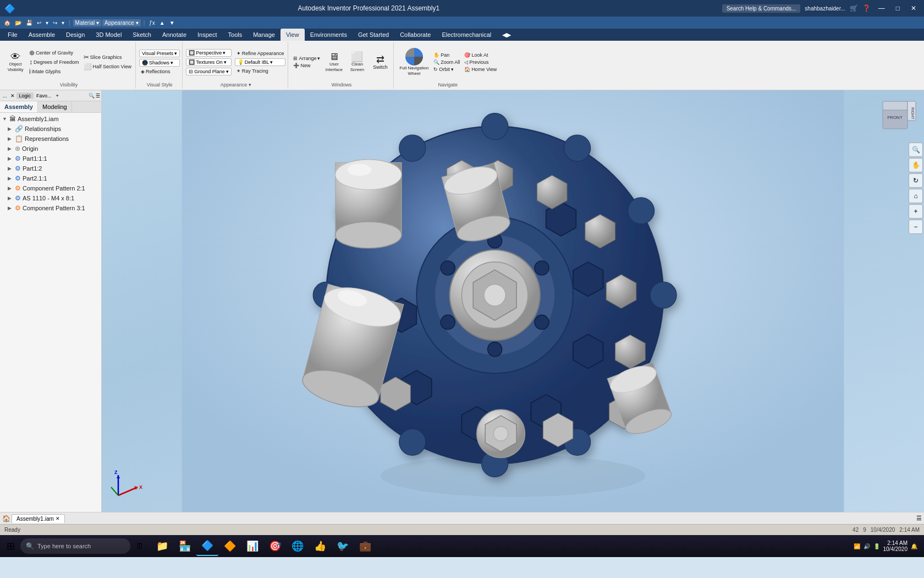 Image resolution: width=924 pixels, height=578 pixels. What do you see at coordinates (15, 62) in the screenshot?
I see `object-visibility-button: 👁 ObjectVisibility` at bounding box center [15, 62].